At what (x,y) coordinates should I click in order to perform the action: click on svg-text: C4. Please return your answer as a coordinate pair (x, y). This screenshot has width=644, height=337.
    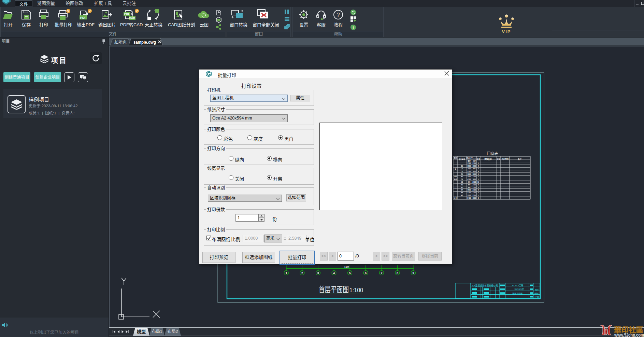
    Looking at the image, I should click on (462, 174).